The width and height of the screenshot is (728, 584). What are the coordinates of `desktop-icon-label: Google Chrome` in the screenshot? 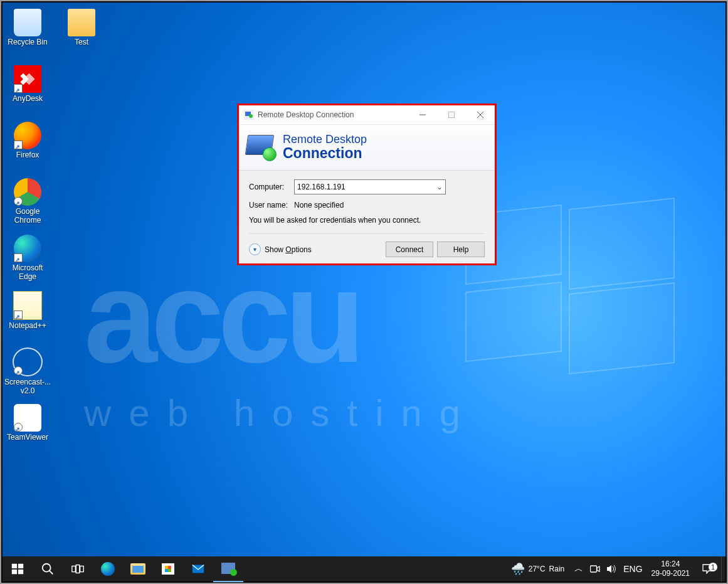 It's located at (28, 216).